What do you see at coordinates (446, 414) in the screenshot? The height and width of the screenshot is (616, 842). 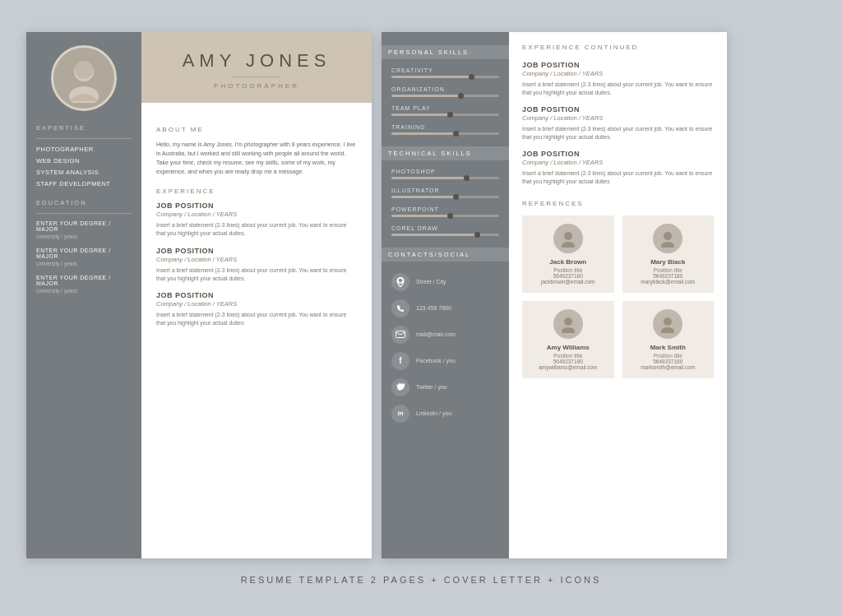 I see `contact-item: in Linkedin / you` at bounding box center [446, 414].